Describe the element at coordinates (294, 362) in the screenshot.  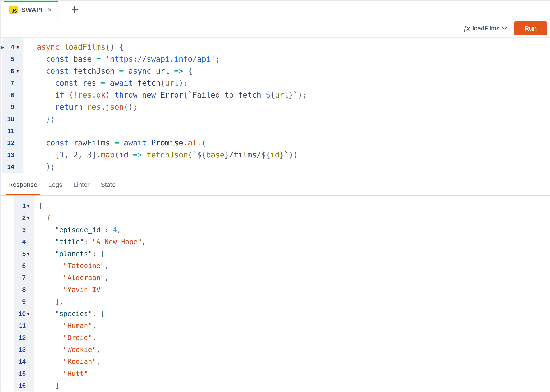
I see `code-line: "Rodian",` at that location.